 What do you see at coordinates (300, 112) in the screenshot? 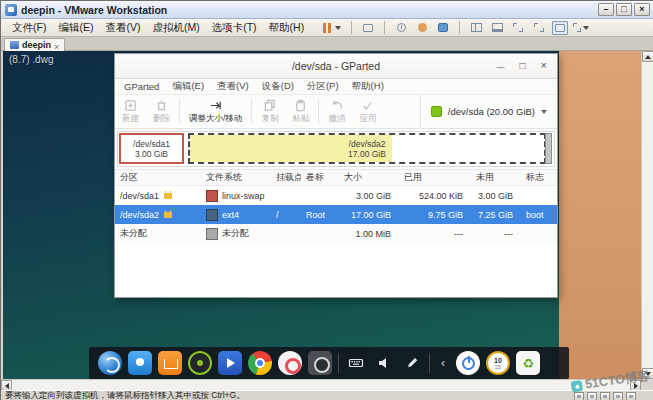
I see `paste-button: 粘贴` at bounding box center [300, 112].